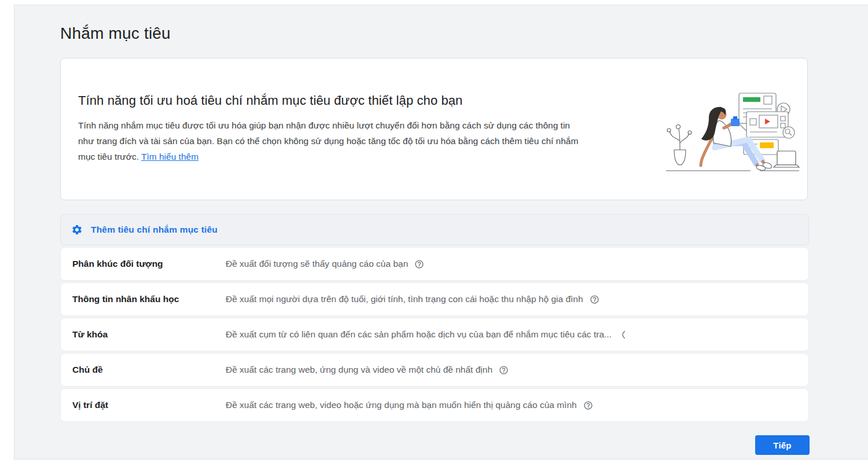 The height and width of the screenshot is (463, 868). What do you see at coordinates (270, 101) in the screenshot?
I see `info-card-heading: Tính năng tối ưu hoá tiêu chí nhắm mục t…` at bounding box center [270, 101].